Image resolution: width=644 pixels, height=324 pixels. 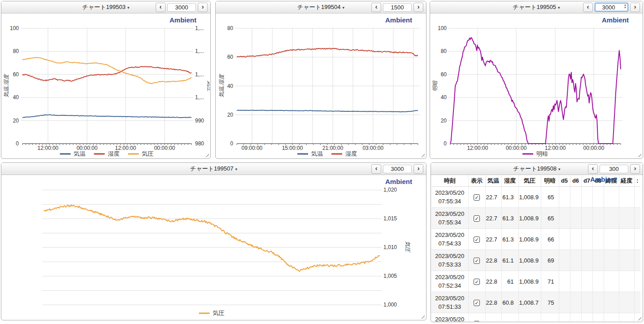 What do you see at coordinates (208, 87) in the screenshot?
I see `y2-axis-title: 気圧` at bounding box center [208, 87].